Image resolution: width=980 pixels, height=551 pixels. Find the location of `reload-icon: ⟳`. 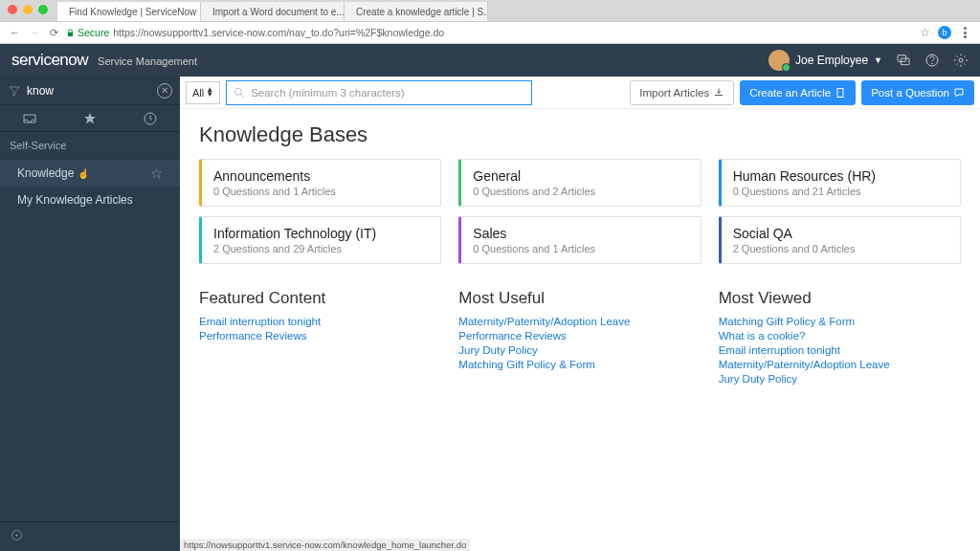

reload-icon: ⟳ is located at coordinates (54, 33).